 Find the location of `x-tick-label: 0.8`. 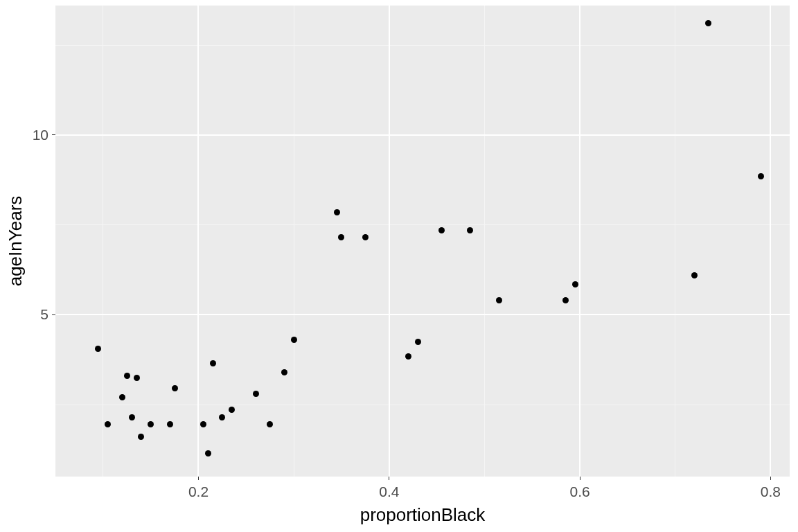

x-tick-label: 0.8 is located at coordinates (770, 492).